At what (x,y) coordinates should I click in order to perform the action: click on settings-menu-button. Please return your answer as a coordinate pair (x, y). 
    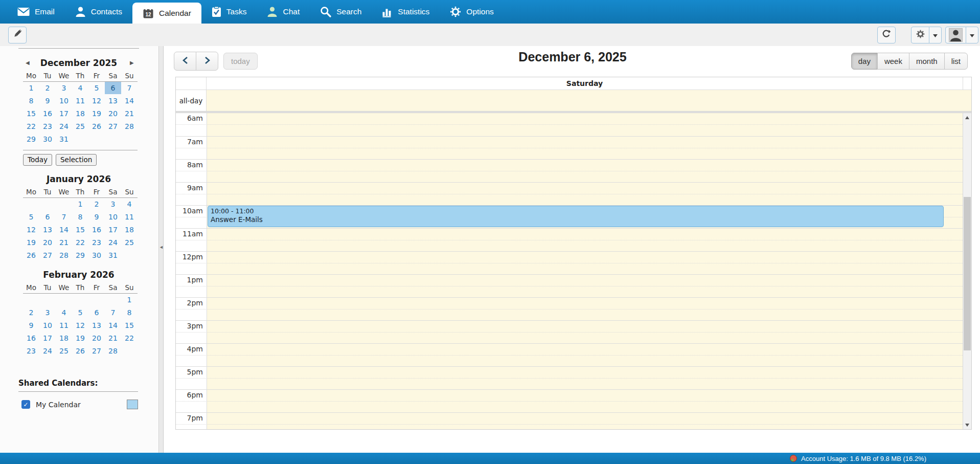
    Looking at the image, I should click on (936, 35).